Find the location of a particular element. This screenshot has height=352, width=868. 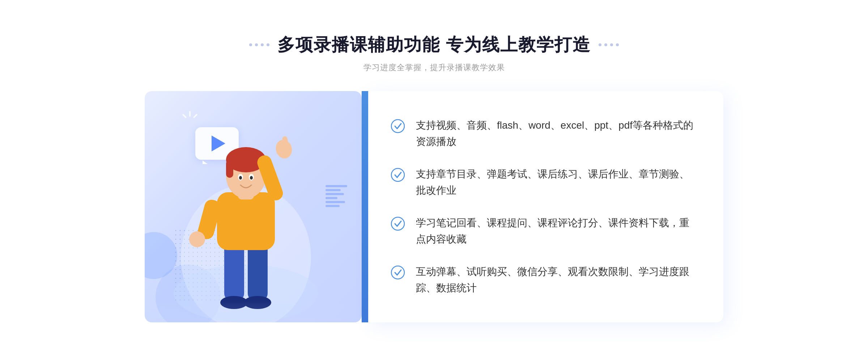

feature-item-3: 学习笔记回看、课程提问、课程评论打分、课件资料下载，重点内容收藏 is located at coordinates (542, 231).